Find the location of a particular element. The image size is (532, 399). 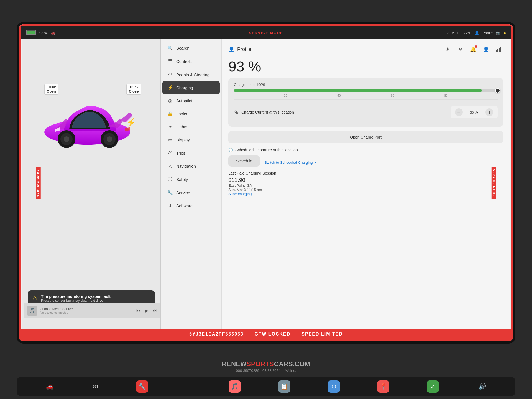

sidebar-item-autopilot: ◎ Autopilot is located at coordinates (191, 101).